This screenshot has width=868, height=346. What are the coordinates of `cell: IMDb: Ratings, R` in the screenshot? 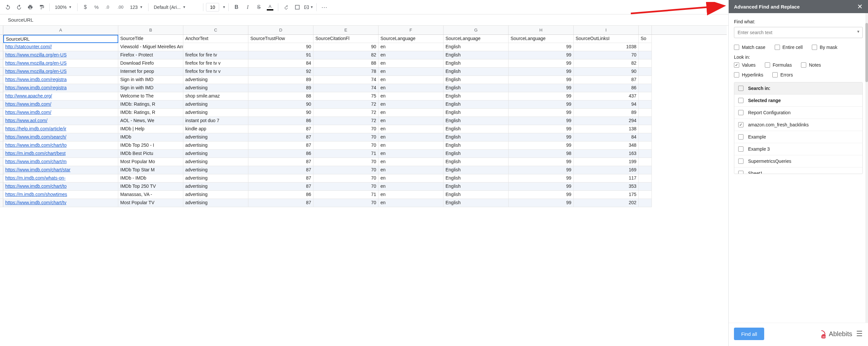 It's located at (151, 113).